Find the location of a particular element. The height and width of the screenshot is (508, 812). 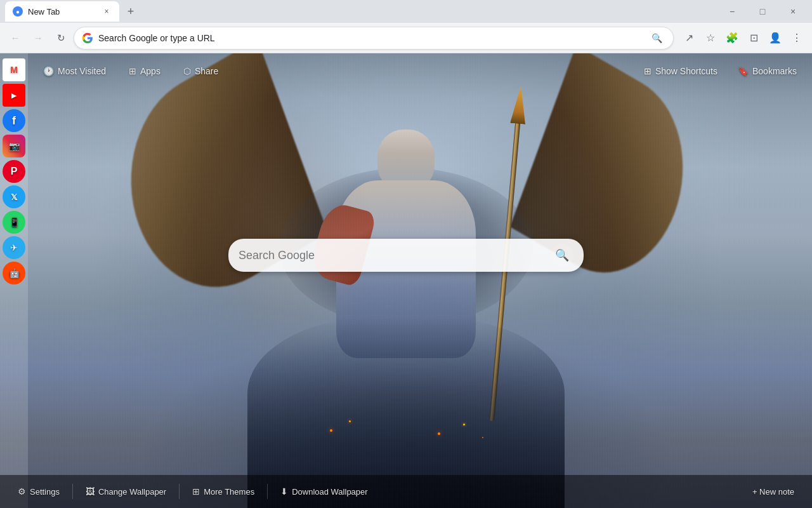

share-button: ⬡ Share is located at coordinates (200, 71).